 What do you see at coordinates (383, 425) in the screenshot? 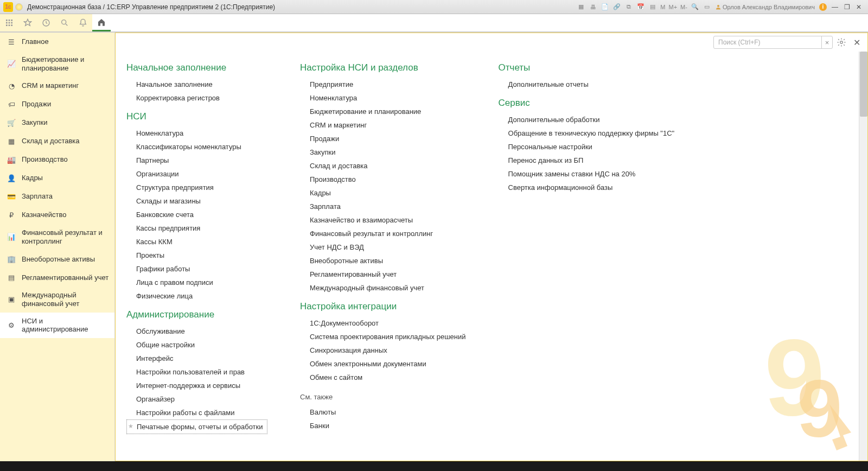
I see `link-banks: Банки` at bounding box center [383, 425].